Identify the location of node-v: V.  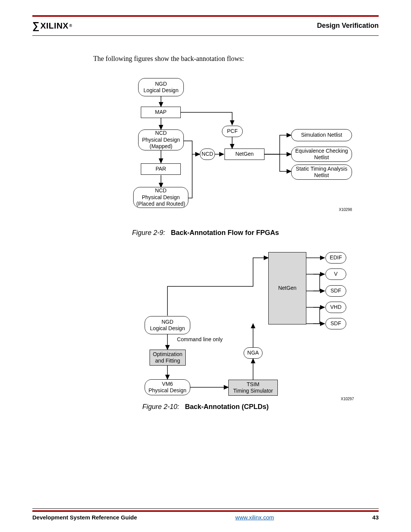
(336, 274).